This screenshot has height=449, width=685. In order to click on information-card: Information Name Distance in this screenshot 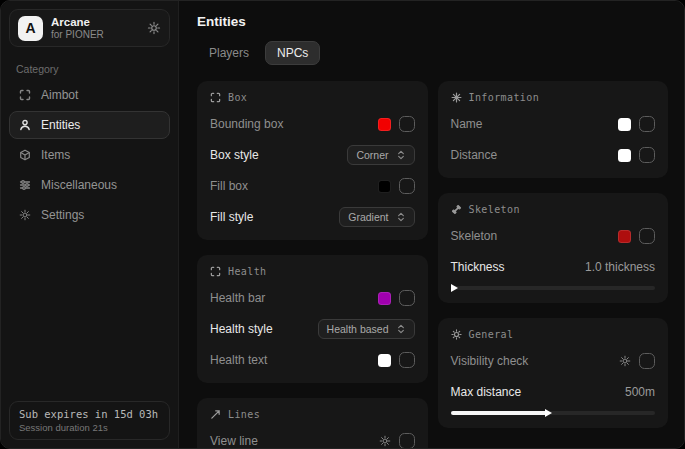, I will do `click(554, 130)`.